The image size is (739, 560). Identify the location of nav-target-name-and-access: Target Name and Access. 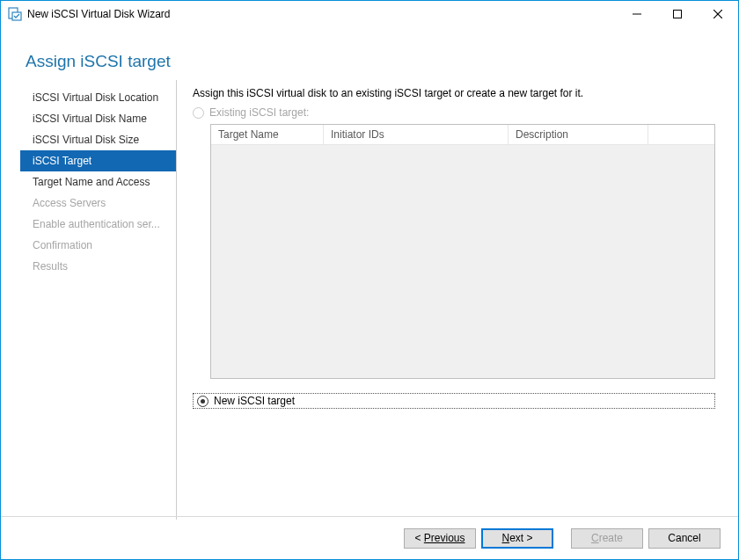
(99, 182).